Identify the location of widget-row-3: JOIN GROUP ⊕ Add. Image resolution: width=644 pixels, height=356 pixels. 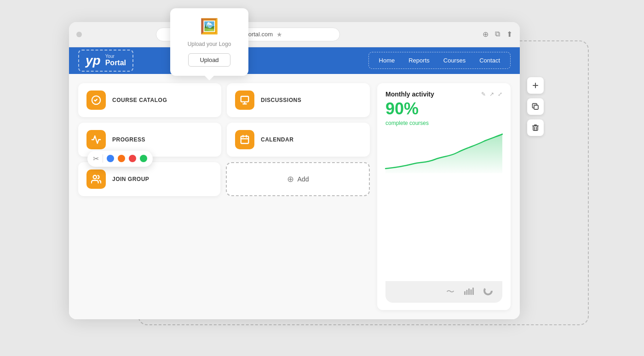
(224, 179).